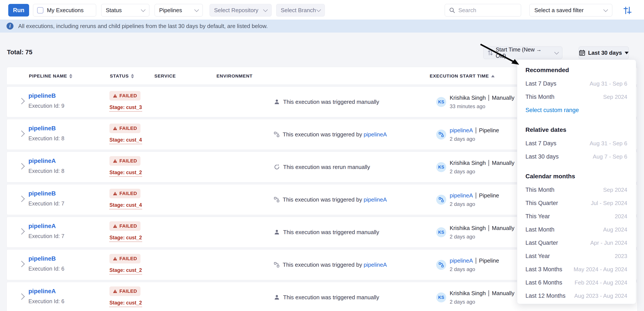 This screenshot has height=311, width=644. Describe the element at coordinates (330, 134) in the screenshot. I see `trigger-info: This execution was triggered by pipeline…` at that location.